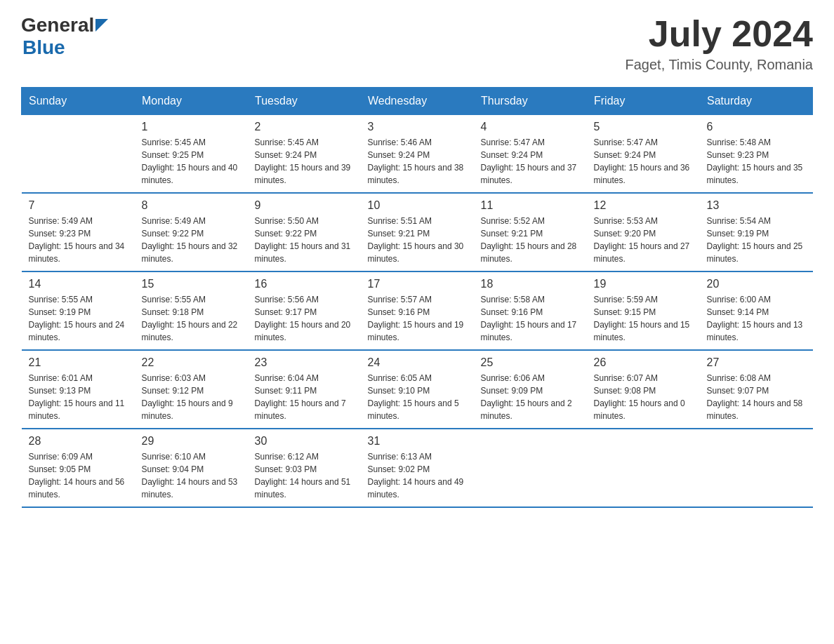  Describe the element at coordinates (305, 240) in the screenshot. I see `day-detail: Sunrise: 5:50 AMSunset: 9:22 PMDaylight:…` at that location.